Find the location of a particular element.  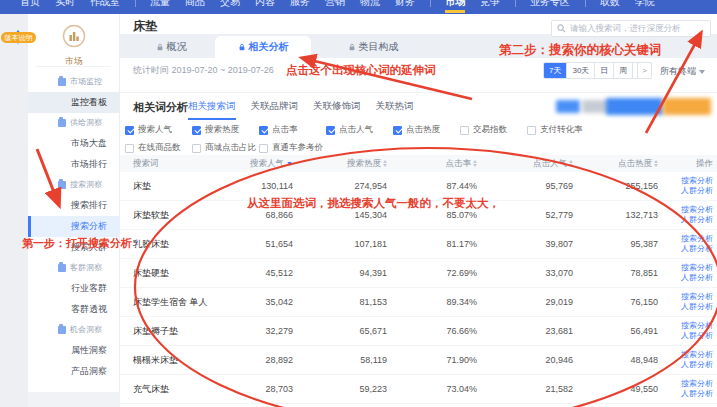

checkbox-支付转化率 is located at coordinates (532, 130).